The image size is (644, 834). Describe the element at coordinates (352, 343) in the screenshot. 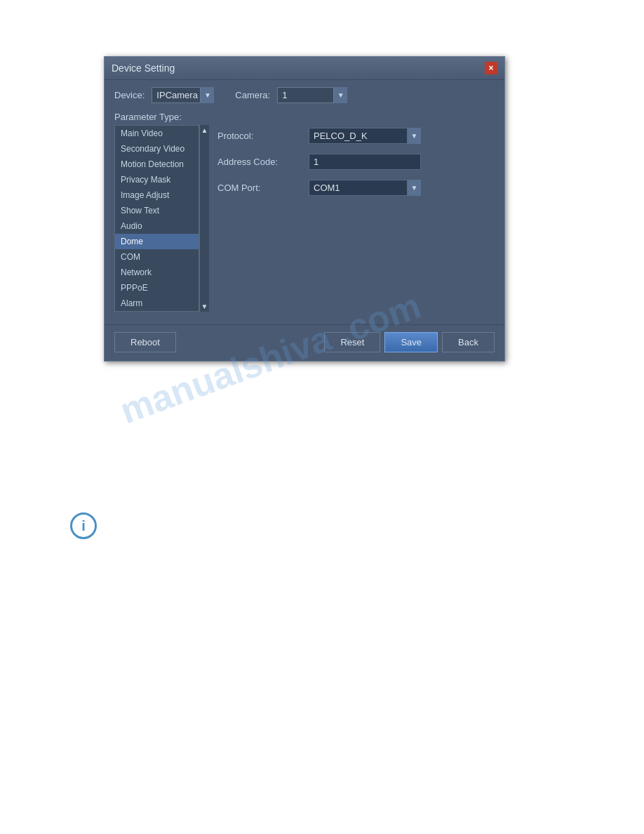

I see `reset-button: Reset` at that location.